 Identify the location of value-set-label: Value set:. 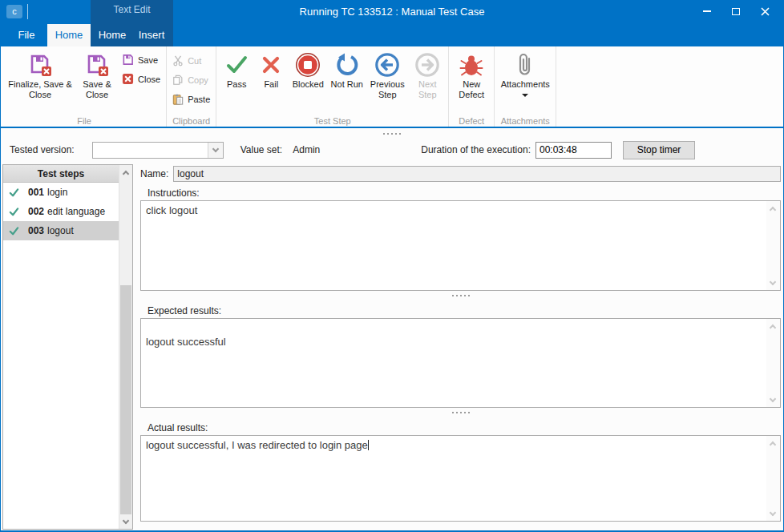
(261, 150).